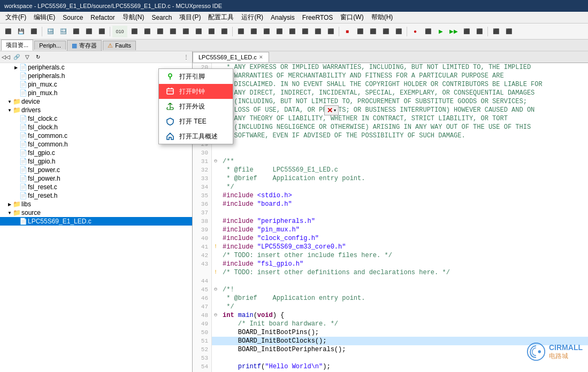 The width and height of the screenshot is (588, 372). What do you see at coordinates (17, 57) in the screenshot?
I see `tree-btn-link: 🔗` at bounding box center [17, 57].